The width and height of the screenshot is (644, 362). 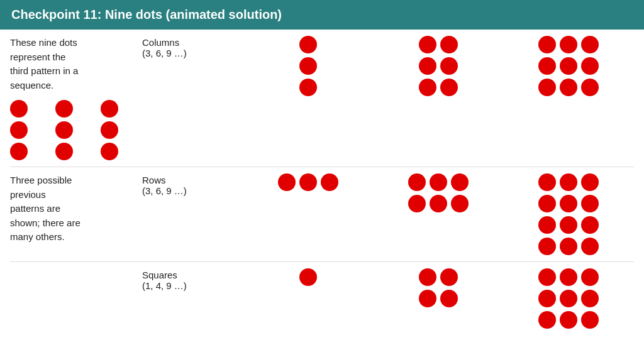 I want to click on section-columns-label: Columns (3, 6, 9 …), so click(x=192, y=47).